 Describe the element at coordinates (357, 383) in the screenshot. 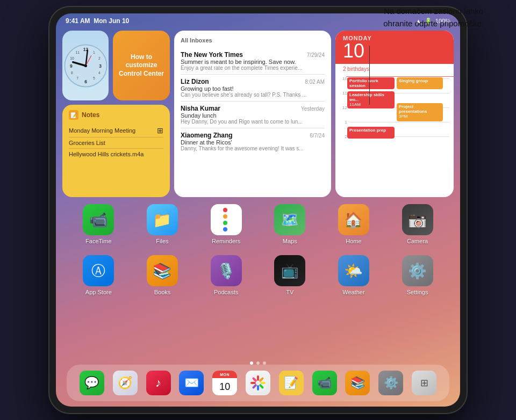

I see `dock-books: 📚` at that location.